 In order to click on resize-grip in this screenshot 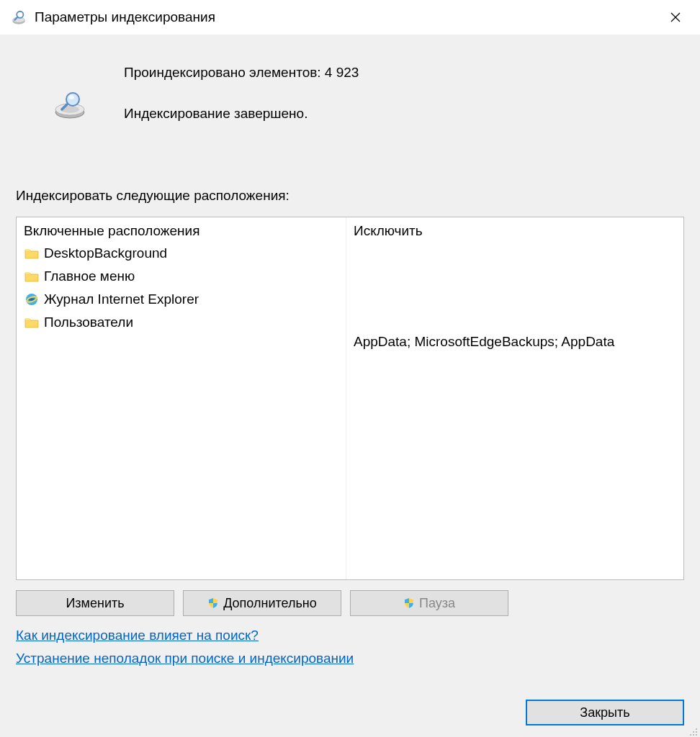, I will do `click(694, 731)`.